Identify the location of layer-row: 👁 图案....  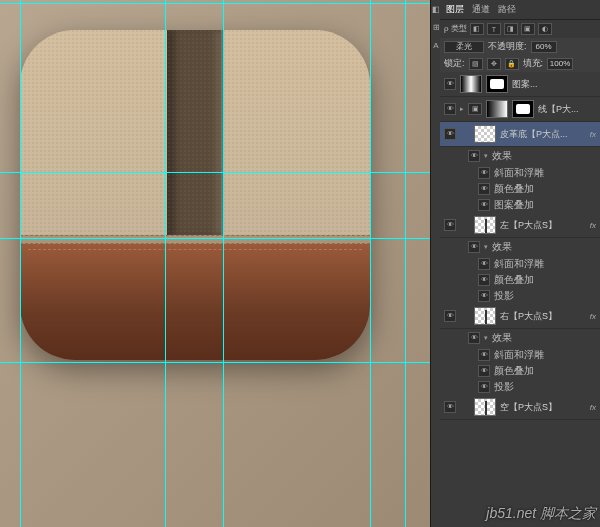
(520, 84).